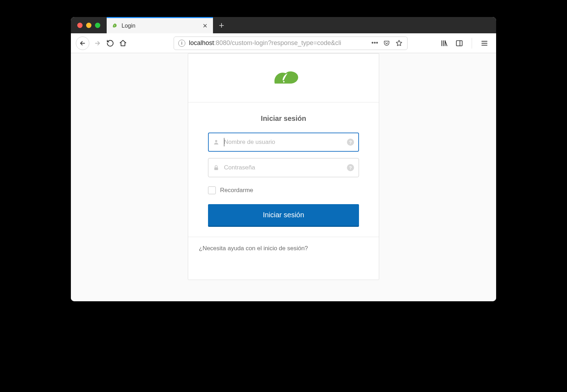 This screenshot has width=567, height=392. What do you see at coordinates (444, 43) in the screenshot?
I see `library-icon` at bounding box center [444, 43].